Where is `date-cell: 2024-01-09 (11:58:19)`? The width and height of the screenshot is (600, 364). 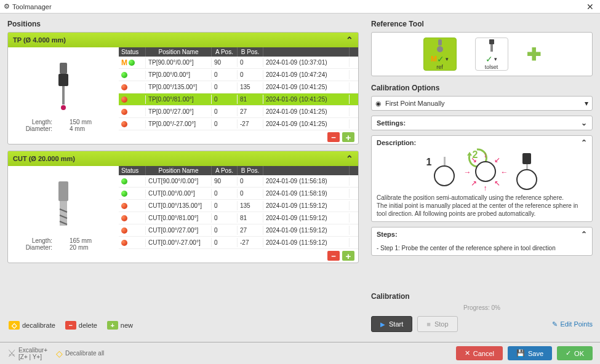 date-cell: 2024-01-09 (11:58:19) is located at coordinates (306, 193).